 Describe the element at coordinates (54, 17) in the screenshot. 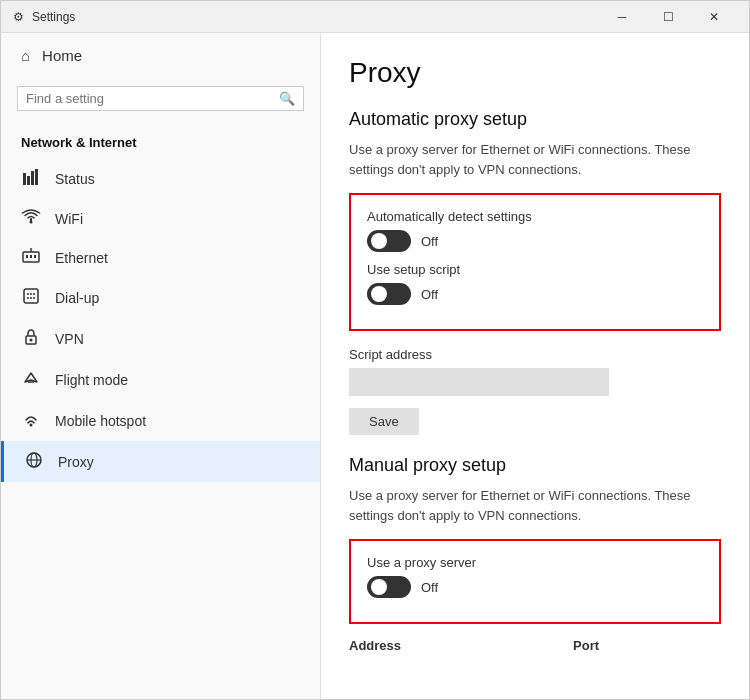

I see `window-title: Settings` at that location.